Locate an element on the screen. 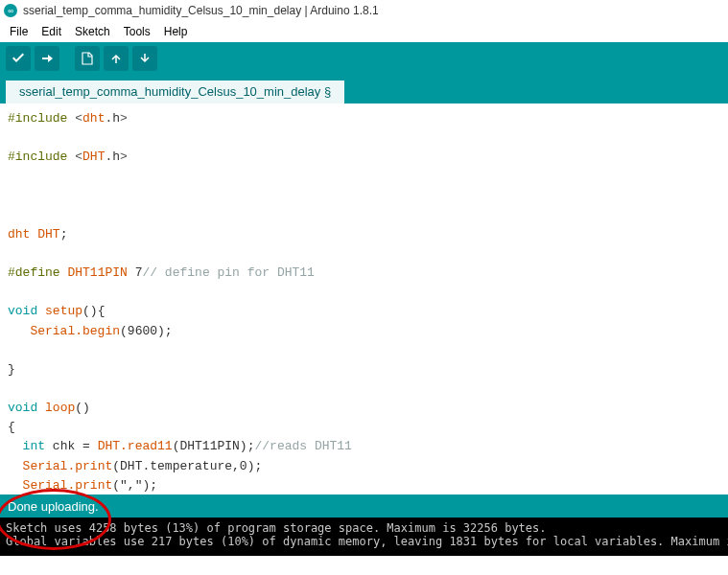 The height and width of the screenshot is (575, 728). tab-strip: sserial_temp_comma_humidity_Celsus_10_mi… is located at coordinates (364, 89).